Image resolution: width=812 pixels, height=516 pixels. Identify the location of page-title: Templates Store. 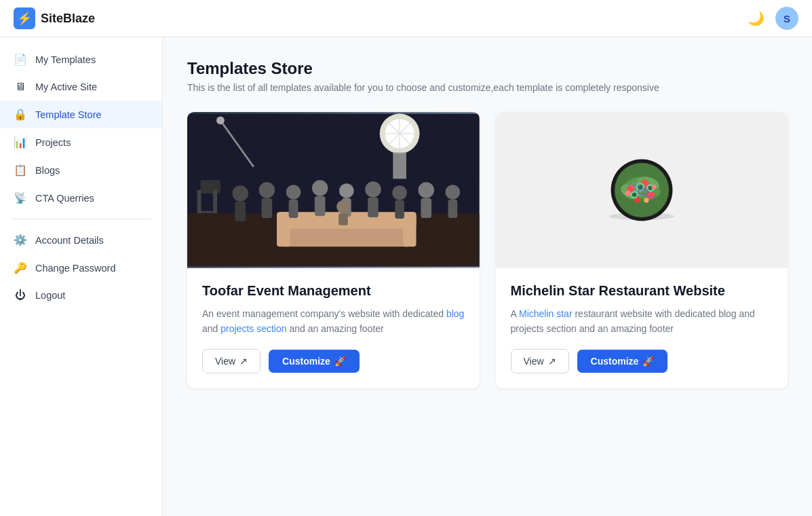
(487, 69).